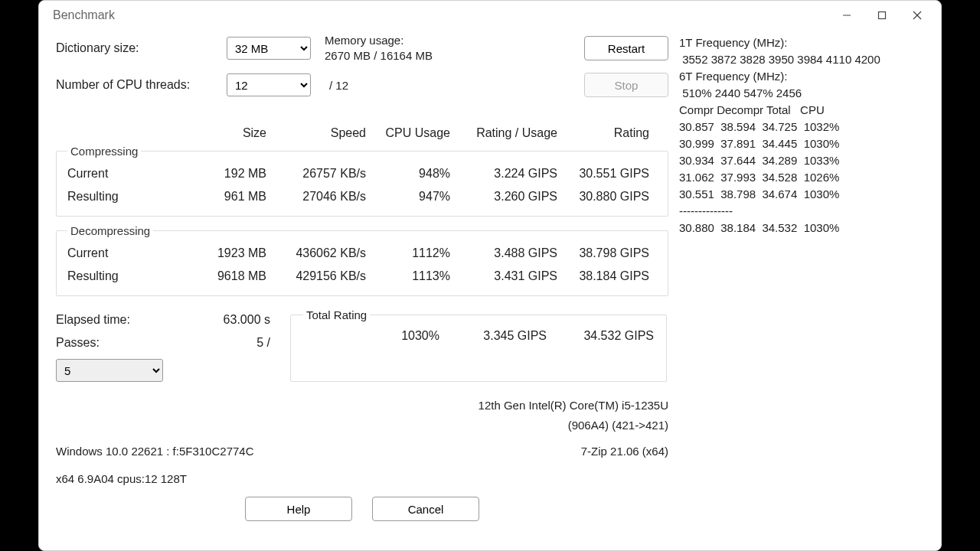  Describe the element at coordinates (269, 85) in the screenshot. I see `cpu-threads-select: 12` at that location.